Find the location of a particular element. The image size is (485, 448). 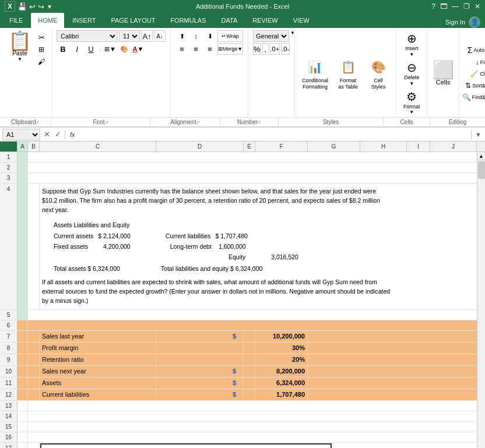

cell-12f: 1,707,480 is located at coordinates (282, 395).